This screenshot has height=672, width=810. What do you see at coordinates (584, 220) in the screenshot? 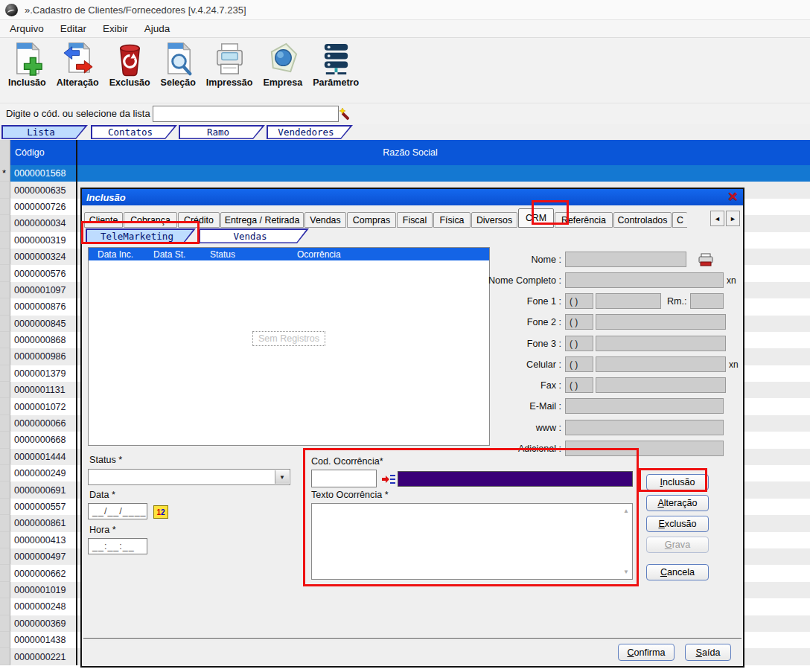
I see `dialog-tab: Referência` at bounding box center [584, 220].